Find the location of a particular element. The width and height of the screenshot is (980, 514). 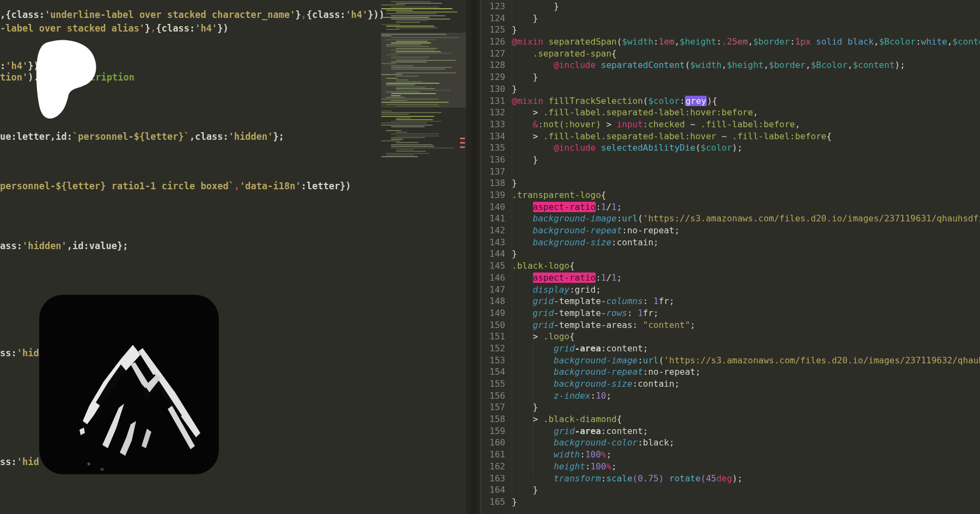

code-line: 165} is located at coordinates (731, 502).